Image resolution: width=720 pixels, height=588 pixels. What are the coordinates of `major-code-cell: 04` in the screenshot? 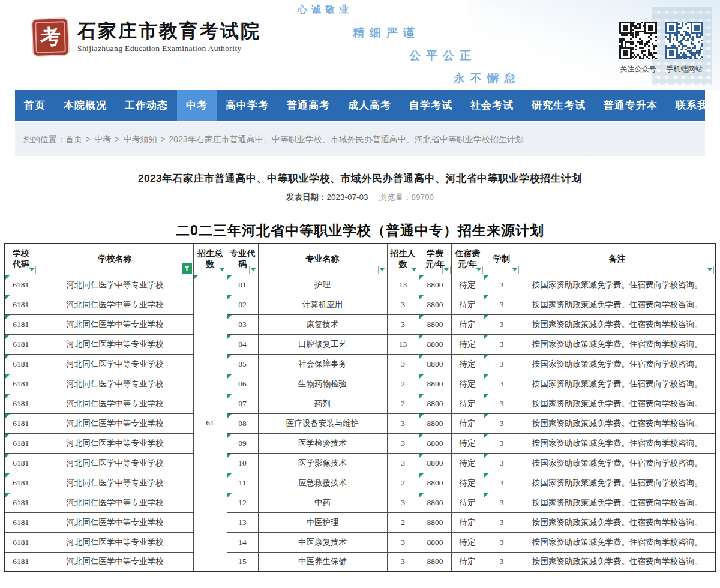 It's located at (242, 344).